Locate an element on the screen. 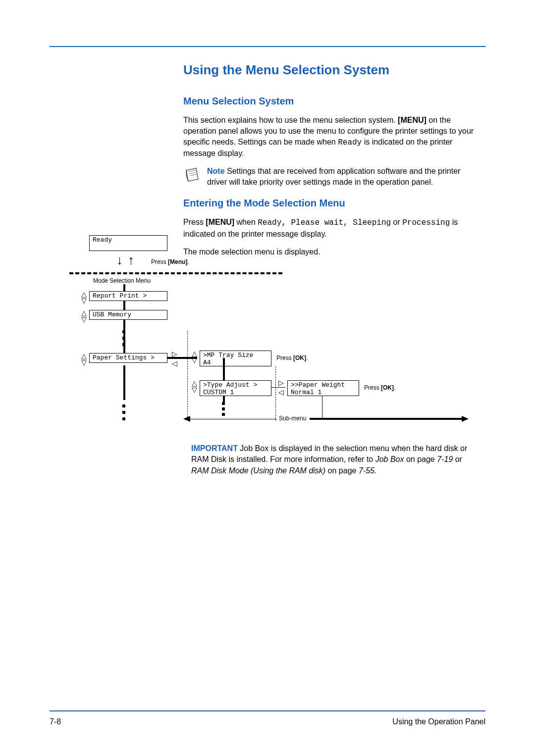 The width and height of the screenshot is (535, 756). heading-menu-selection: Menu Selection System is located at coordinates (332, 101).